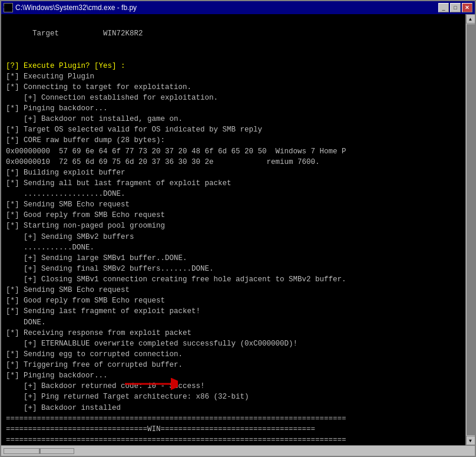 Image resolution: width=476 pixels, height=457 pixels. Describe the element at coordinates (238, 451) in the screenshot. I see `status-bar` at that location.